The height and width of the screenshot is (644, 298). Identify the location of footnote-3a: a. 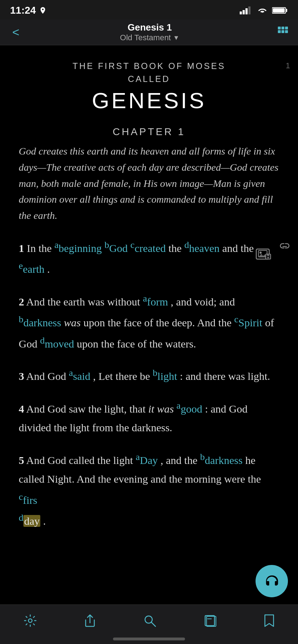
(71, 373).